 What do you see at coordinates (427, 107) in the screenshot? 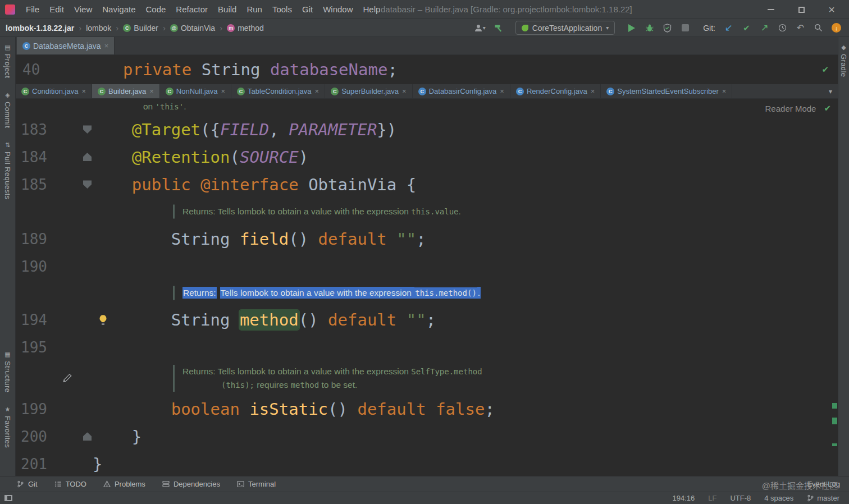
I see `rendered-doc-line: on 'this'.` at bounding box center [427, 107].